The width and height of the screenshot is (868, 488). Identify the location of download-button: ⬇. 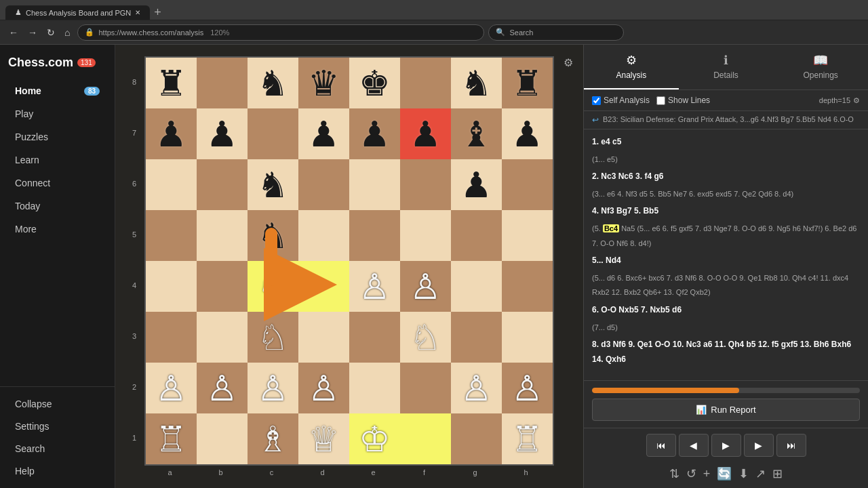
(743, 474).